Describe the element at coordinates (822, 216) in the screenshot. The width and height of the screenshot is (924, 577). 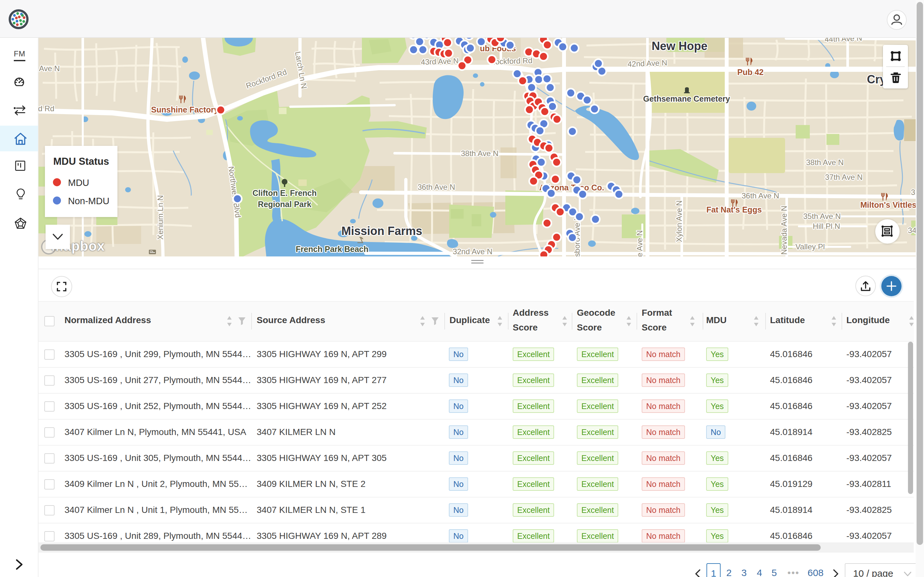
I see `svg-text: 35th Ave N` at that location.